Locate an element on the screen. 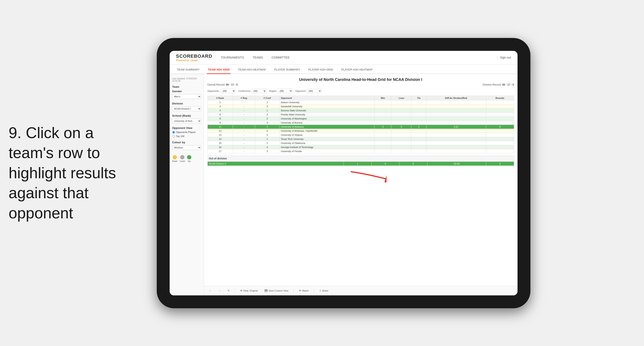 The height and width of the screenshot is (346, 644). tab-team-h2h-grid: TEAM H2H GRID is located at coordinates (219, 70).